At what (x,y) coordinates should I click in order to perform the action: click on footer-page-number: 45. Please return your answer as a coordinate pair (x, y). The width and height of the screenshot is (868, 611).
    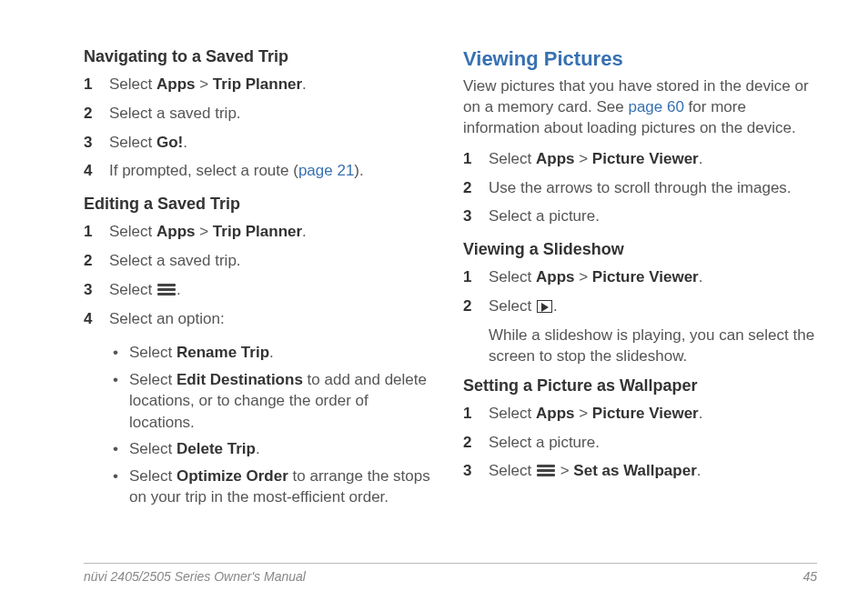
    Looking at the image, I should click on (810, 576).